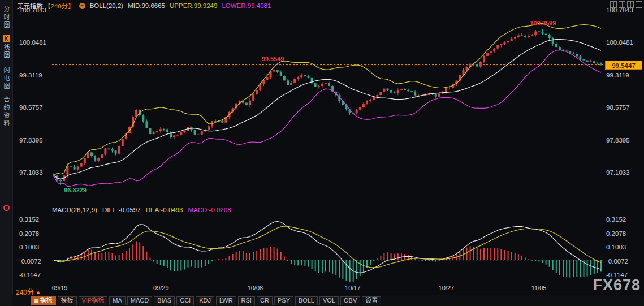  What do you see at coordinates (30, 6) in the screenshot?
I see `symbol-name: 美元指数` at bounding box center [30, 6].